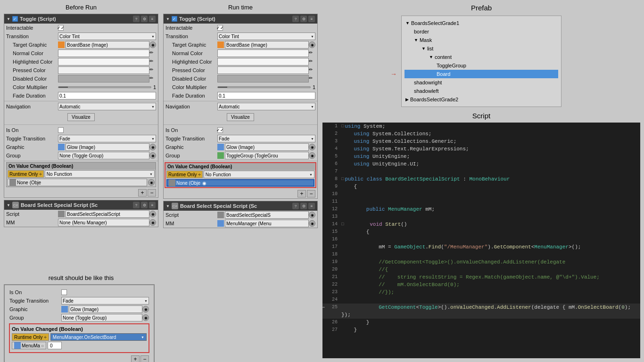 The height and width of the screenshot is (362, 644). I want to click on rt-board-more: ≡, so click(312, 206).